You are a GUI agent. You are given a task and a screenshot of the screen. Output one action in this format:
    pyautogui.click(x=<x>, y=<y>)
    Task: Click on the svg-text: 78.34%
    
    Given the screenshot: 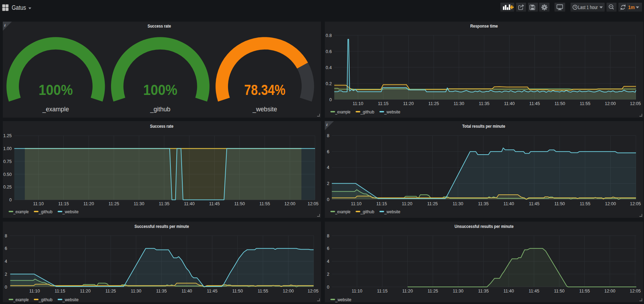 What is the action you would take?
    pyautogui.click(x=265, y=90)
    